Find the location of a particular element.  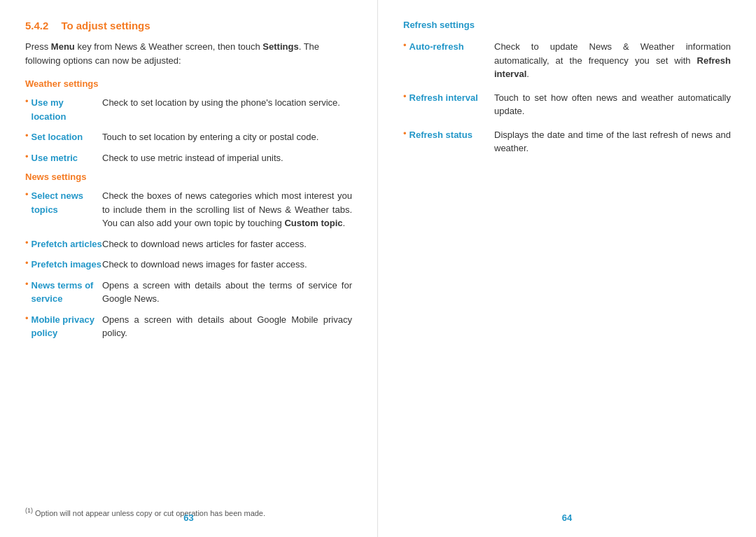

weather-settings-section: Weather settings • Use mylocation Check … is located at coordinates (189, 122).